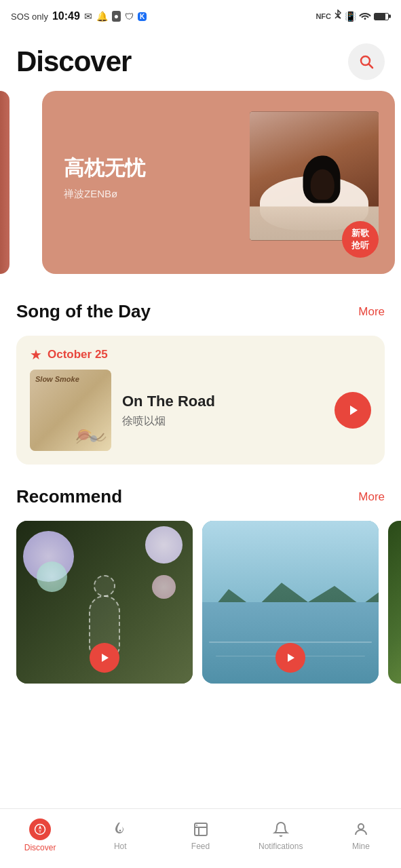  Describe the element at coordinates (372, 497) in the screenshot. I see `recommend-more-btn: More` at that location.